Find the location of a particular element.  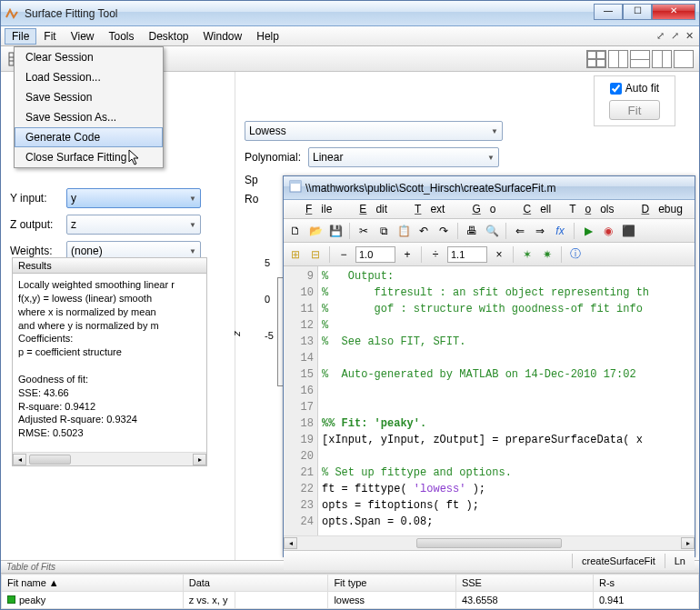

menu-save-session: Save Session is located at coordinates (89, 97).